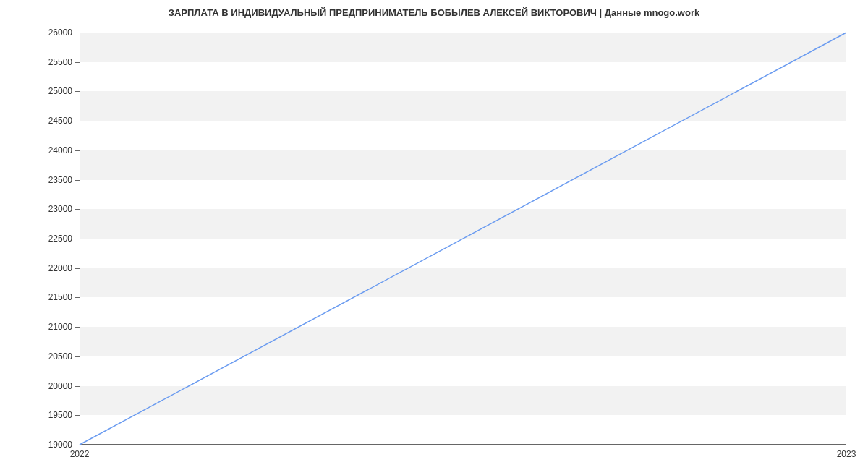 The height and width of the screenshot is (470, 868). What do you see at coordinates (61, 150) in the screenshot?
I see `y-tick-label: 24000` at bounding box center [61, 150].